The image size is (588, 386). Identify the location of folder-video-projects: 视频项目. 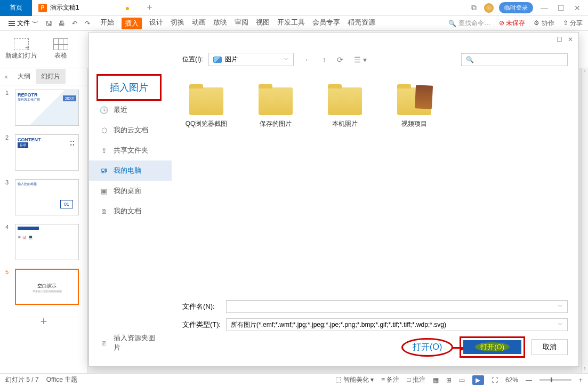
(414, 108).